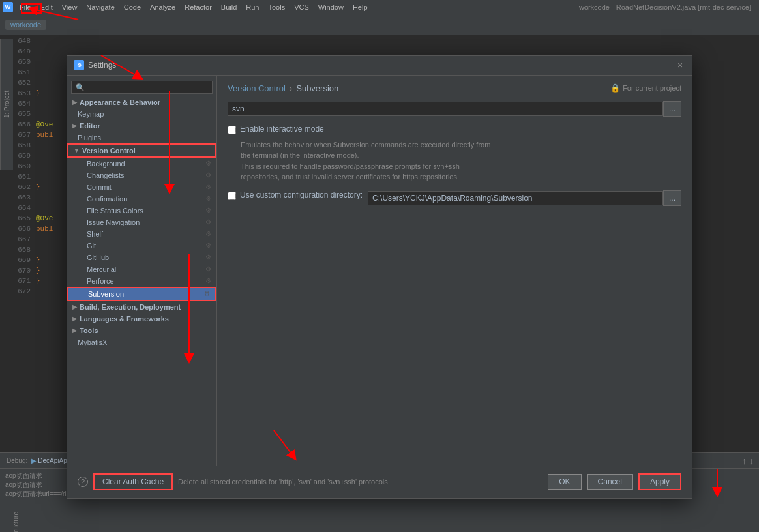 The height and width of the screenshot is (532, 759). Describe the element at coordinates (454, 109) in the screenshot. I see `svn-path-row: ...` at that location.